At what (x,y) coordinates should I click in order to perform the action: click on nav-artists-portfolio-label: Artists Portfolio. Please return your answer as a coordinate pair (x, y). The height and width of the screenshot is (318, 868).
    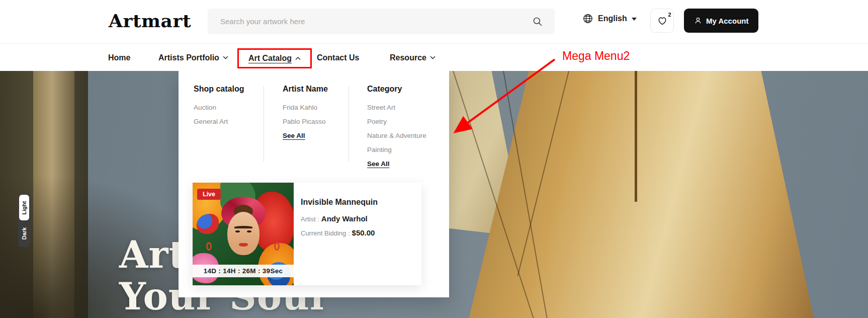
    Looking at the image, I should click on (189, 58).